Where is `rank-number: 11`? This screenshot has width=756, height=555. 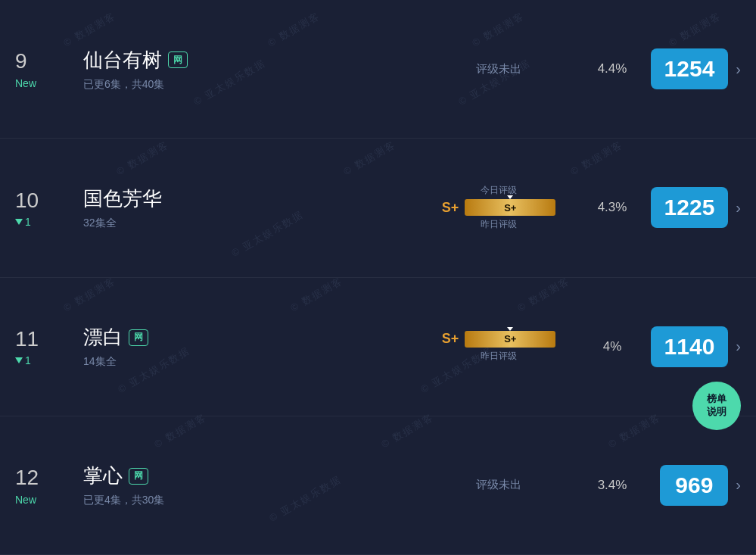
rank-number: 11 is located at coordinates (27, 339).